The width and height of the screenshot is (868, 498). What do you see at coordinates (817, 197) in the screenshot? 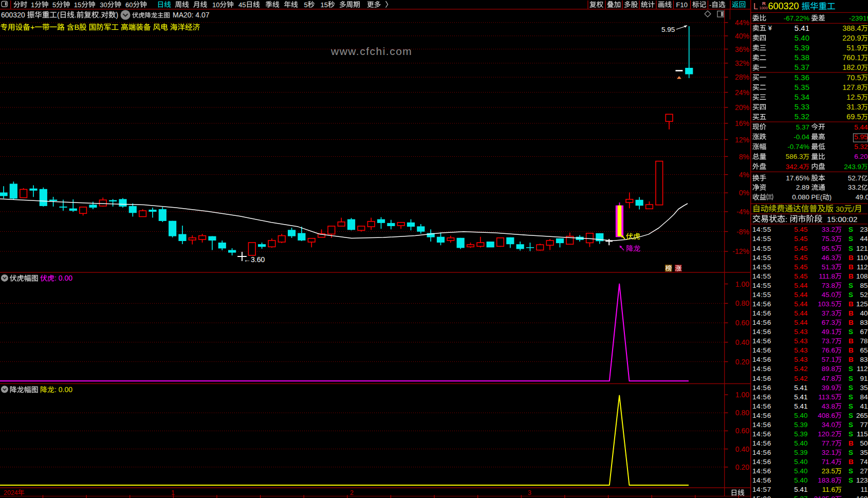
I see `svg-text: PE(` at bounding box center [817, 197].